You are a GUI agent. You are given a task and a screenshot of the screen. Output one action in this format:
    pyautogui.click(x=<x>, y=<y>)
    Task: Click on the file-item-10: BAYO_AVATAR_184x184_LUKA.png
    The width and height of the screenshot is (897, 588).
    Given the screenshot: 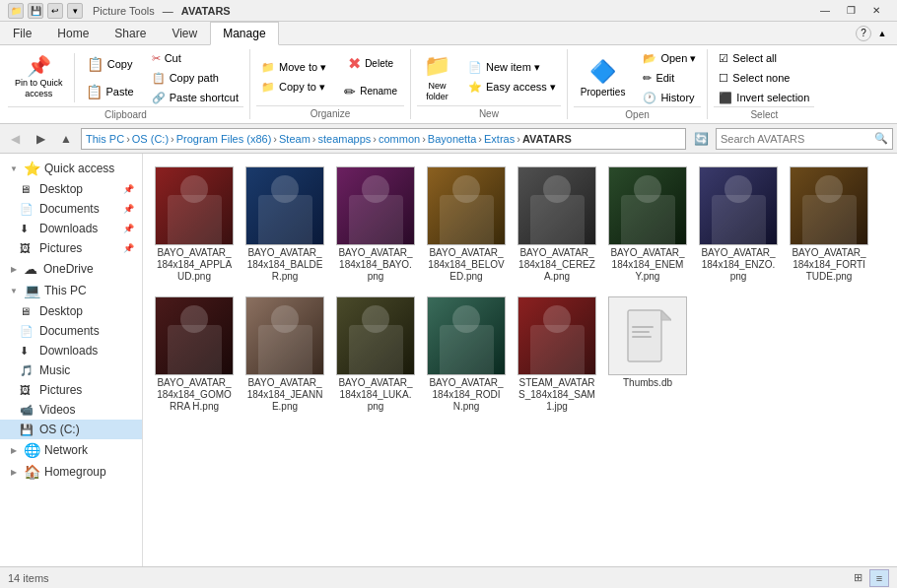 What is the action you would take?
    pyautogui.click(x=376, y=355)
    